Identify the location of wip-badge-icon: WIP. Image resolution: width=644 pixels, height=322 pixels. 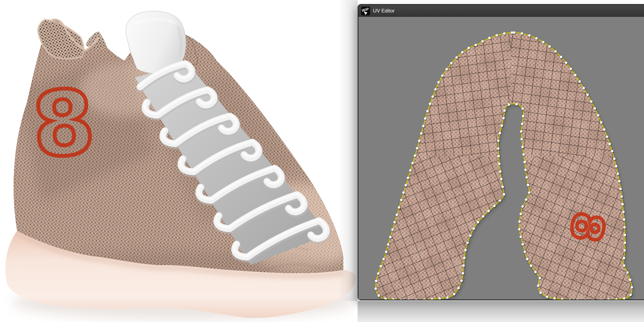
(366, 11).